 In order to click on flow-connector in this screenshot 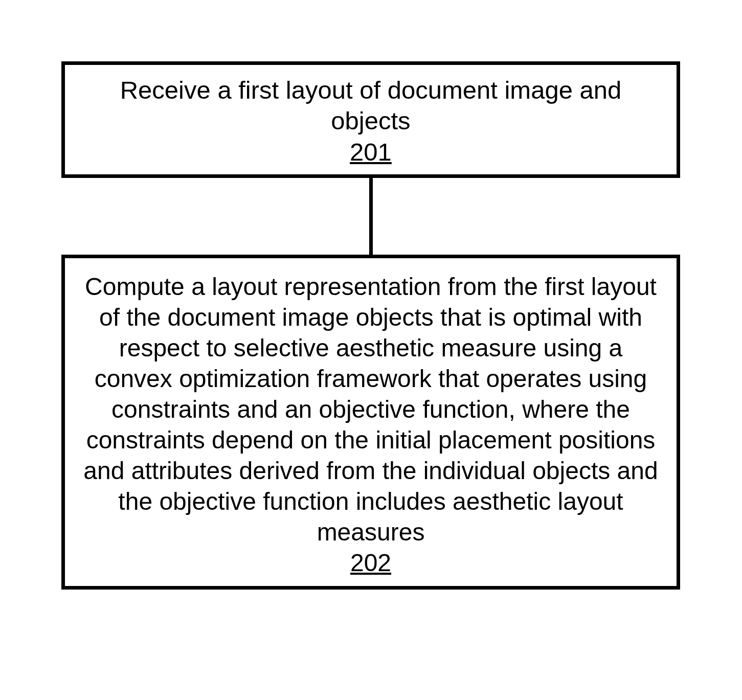, I will do `click(371, 216)`.